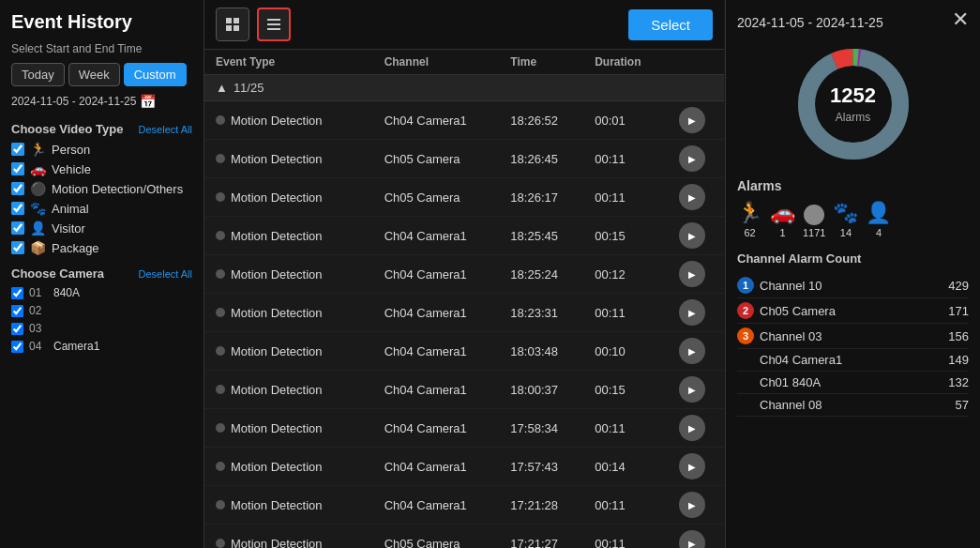 This screenshot has width=980, height=548. What do you see at coordinates (878, 213) in the screenshot?
I see `alarm-visitor-icon: 👤` at bounding box center [878, 213].